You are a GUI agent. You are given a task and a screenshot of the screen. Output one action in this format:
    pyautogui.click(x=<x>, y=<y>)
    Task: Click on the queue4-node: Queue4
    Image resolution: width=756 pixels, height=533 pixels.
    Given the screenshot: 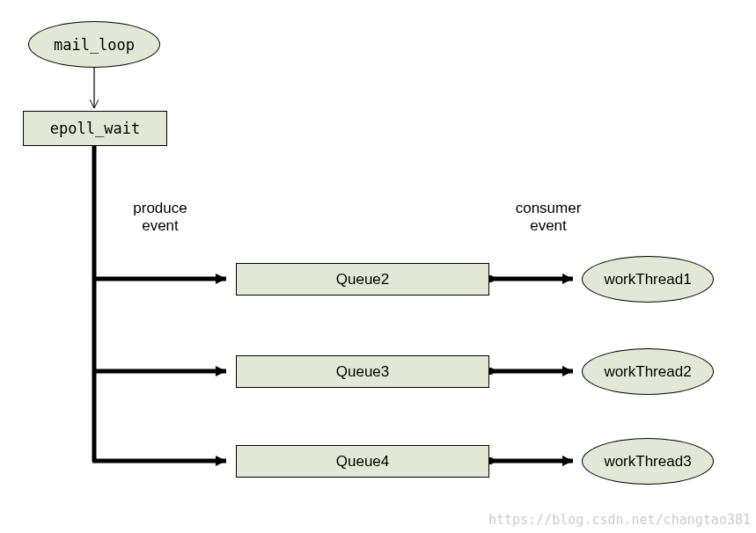 What is the action you would take?
    pyautogui.click(x=363, y=461)
    